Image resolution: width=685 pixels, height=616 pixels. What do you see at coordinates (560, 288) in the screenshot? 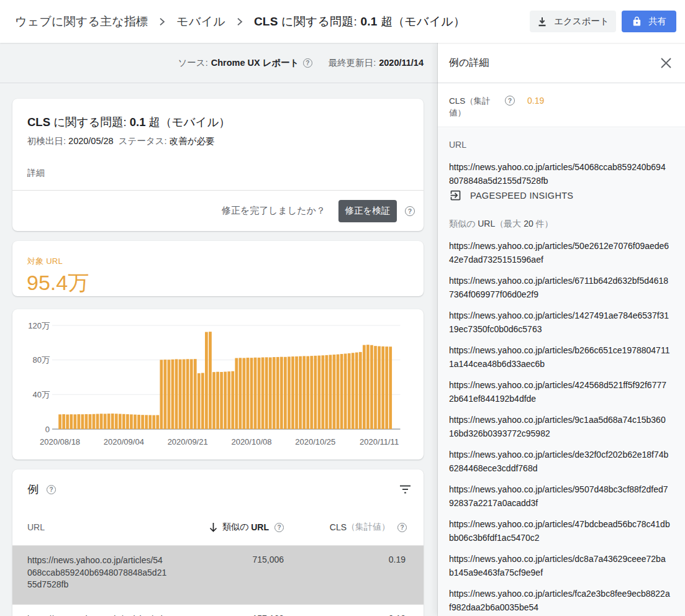
I see `similar-url-item: https://news.yahoo.co.jp/articles/6711b6…` at bounding box center [560, 288].